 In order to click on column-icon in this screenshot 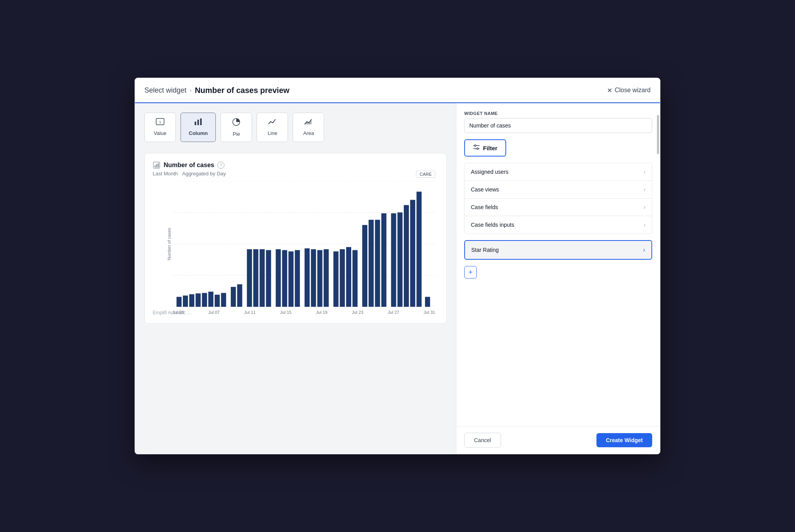, I will do `click(198, 123)`.